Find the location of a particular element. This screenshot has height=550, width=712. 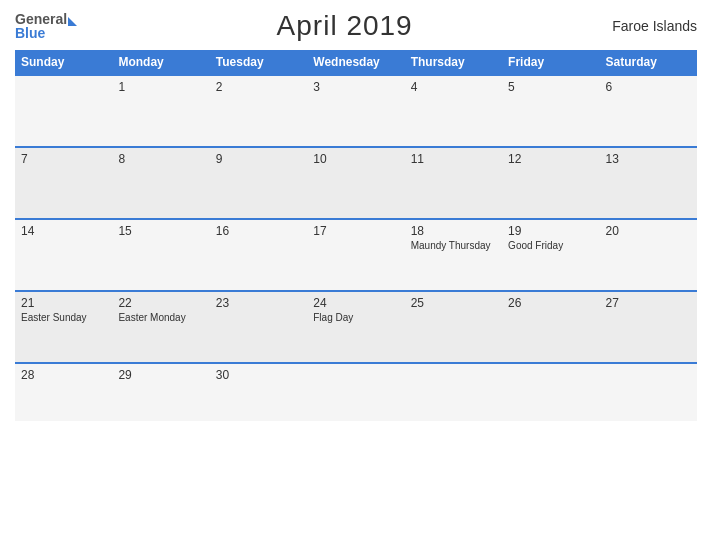

day-cell: 30 is located at coordinates (258, 392).